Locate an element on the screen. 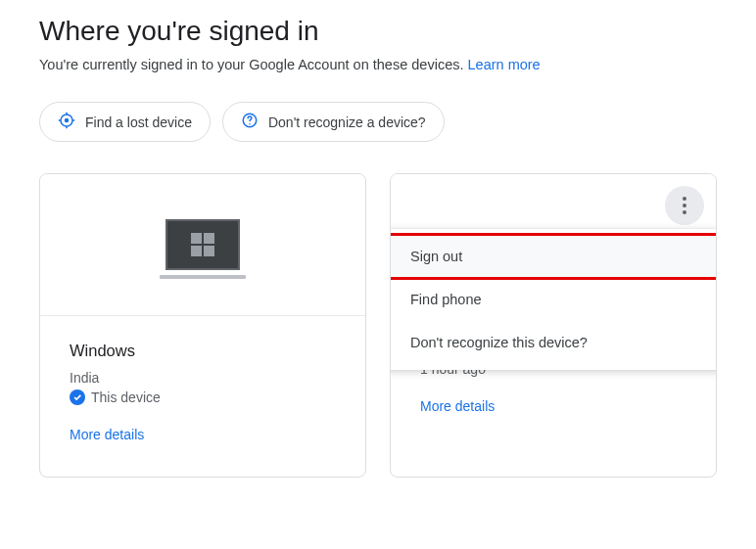  question-icon is located at coordinates (250, 121).